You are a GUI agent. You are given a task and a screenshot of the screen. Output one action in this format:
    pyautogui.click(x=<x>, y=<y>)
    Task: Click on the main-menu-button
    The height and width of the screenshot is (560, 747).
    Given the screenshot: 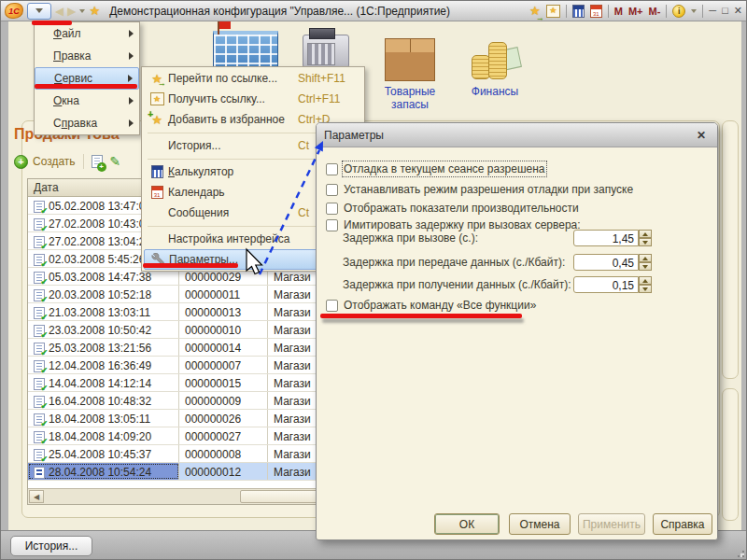 What is the action you would take?
    pyautogui.click(x=39, y=11)
    